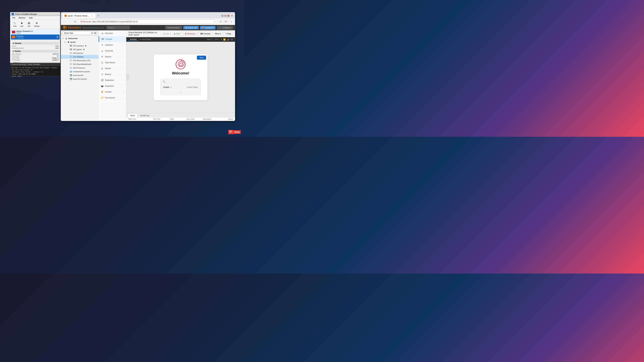 The image size is (644, 362). What do you see at coordinates (78, 33) in the screenshot?
I see `server-view-select: Server View` at bounding box center [78, 33].